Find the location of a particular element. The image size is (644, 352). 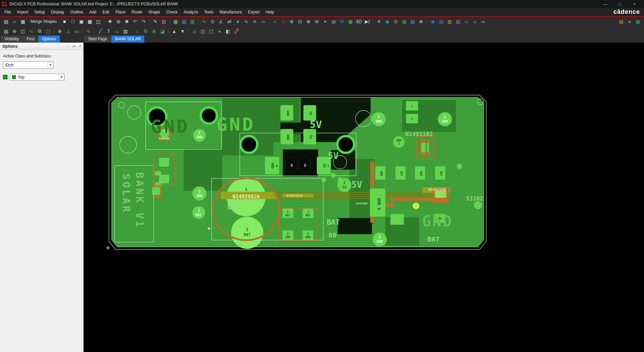

dimension-tool-icon: ↔ is located at coordinates (117, 31).